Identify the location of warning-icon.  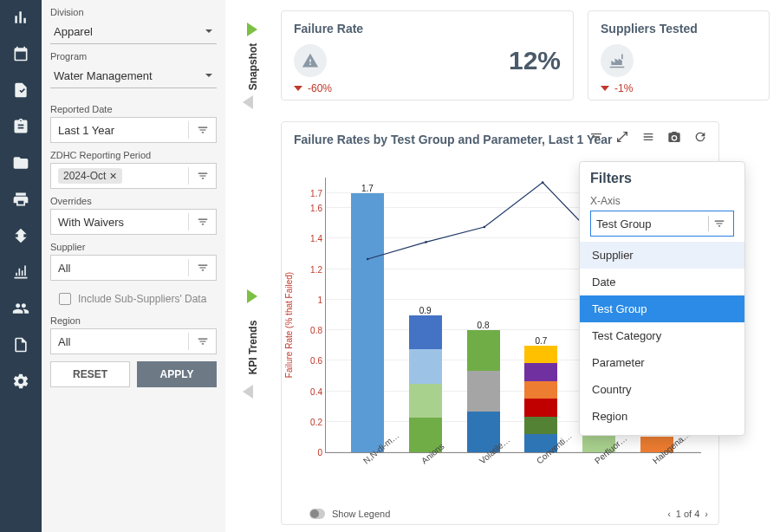
(310, 61).